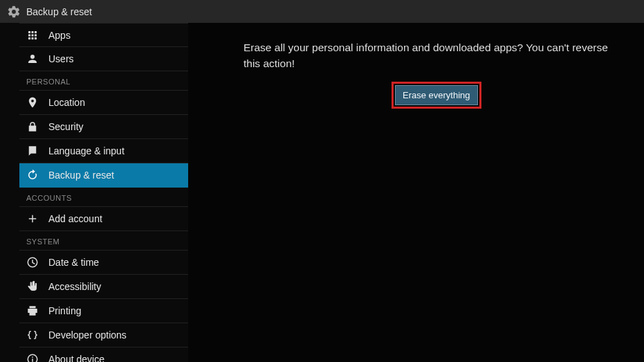 This screenshot has width=644, height=362. I want to click on sidebar-item-security: Security, so click(104, 127).